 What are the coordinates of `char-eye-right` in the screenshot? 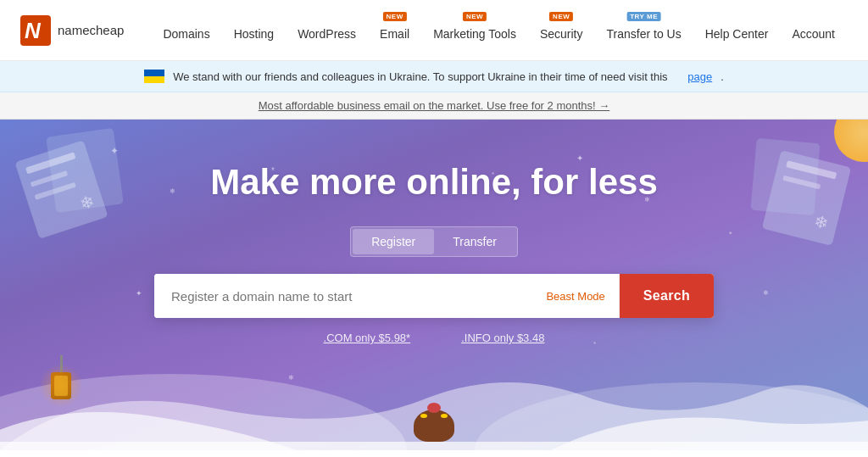 It's located at (444, 415).